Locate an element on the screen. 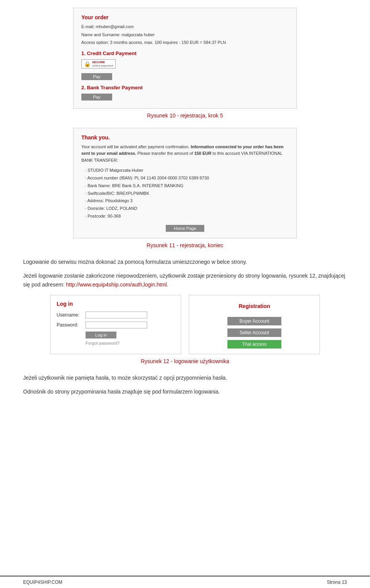  registration-panel-title: Registration is located at coordinates (254, 306).